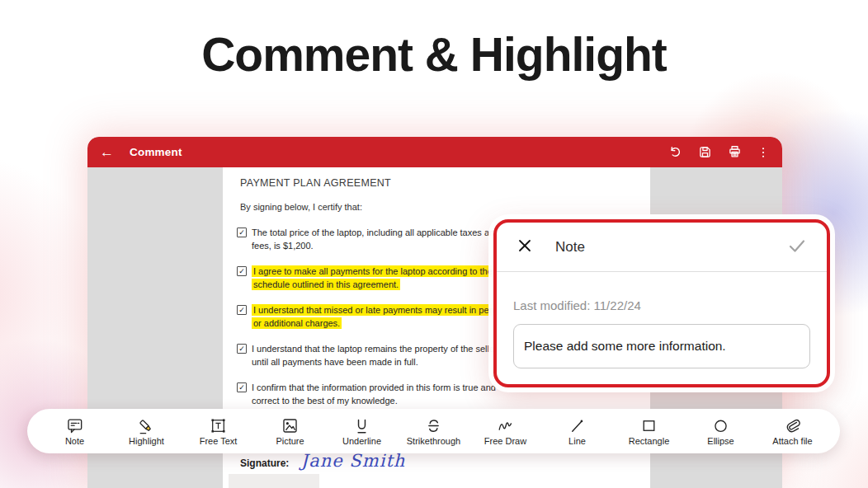 Image resolution: width=868 pixels, height=488 pixels. Describe the element at coordinates (734, 152) in the screenshot. I see `print-icon` at that location.